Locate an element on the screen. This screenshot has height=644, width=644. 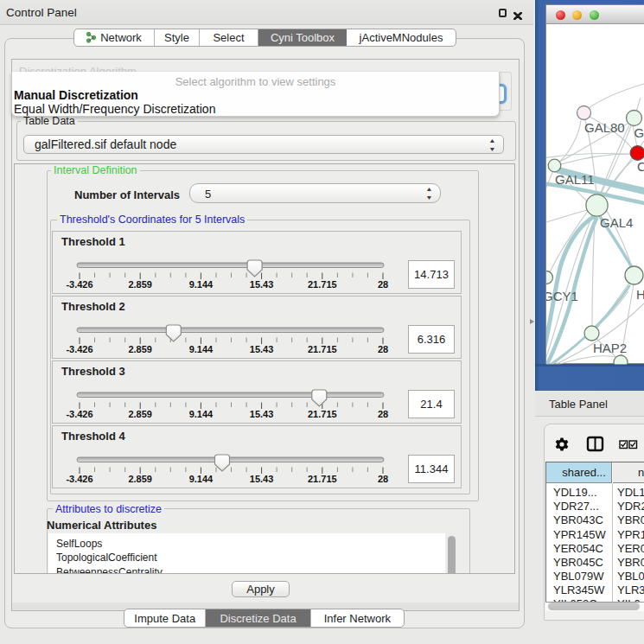
svg-text: HAP2 is located at coordinates (610, 348).